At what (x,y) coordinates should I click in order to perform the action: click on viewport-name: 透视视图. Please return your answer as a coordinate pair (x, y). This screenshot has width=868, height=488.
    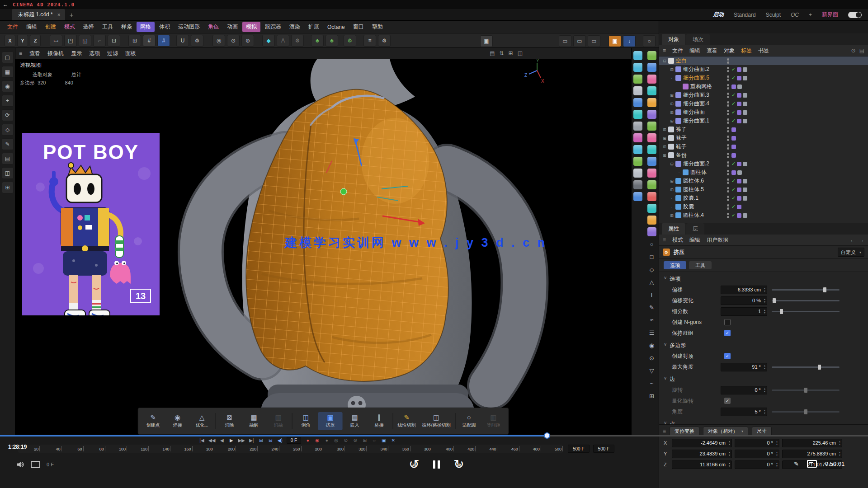
    Looking at the image, I should click on (31, 65).